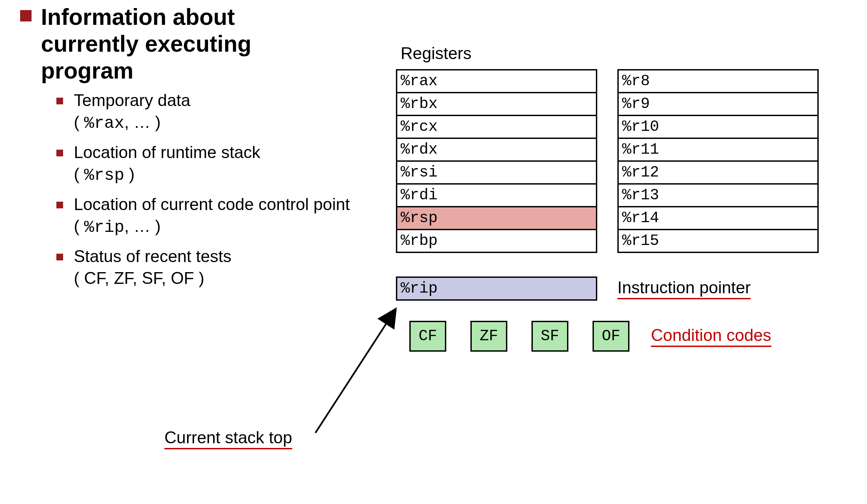 Image resolution: width=867 pixels, height=504 pixels. What do you see at coordinates (130, 174) in the screenshot?
I see `detail-suffix: )` at bounding box center [130, 174].